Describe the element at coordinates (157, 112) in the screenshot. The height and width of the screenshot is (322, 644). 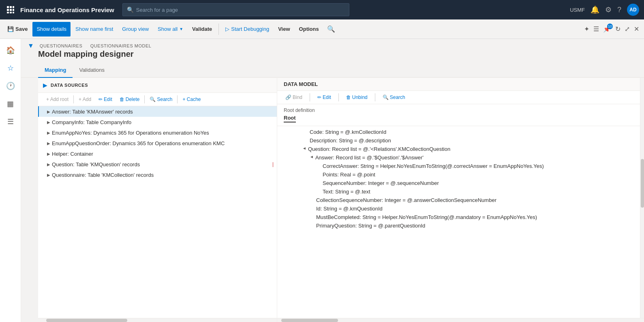
I see `tree-item-answer: ▶ Answer: Table 'KMAnswer' records` at that location.